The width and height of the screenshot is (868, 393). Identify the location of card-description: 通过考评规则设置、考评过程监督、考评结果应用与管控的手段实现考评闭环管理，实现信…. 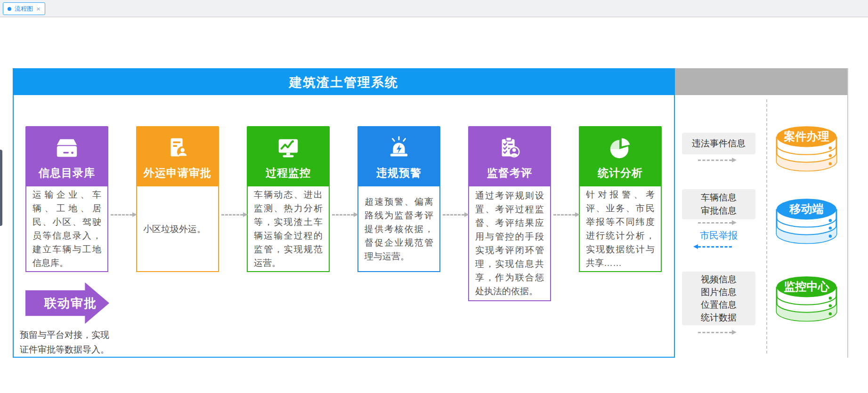
(510, 243).